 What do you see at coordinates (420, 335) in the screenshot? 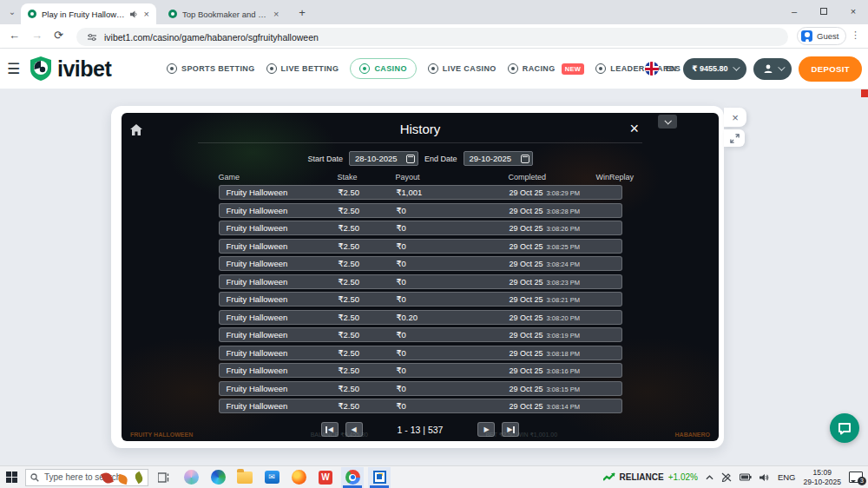
I see `table-row: Fruity Halloween₹2.50₹029 Oct 253:08:19 …` at bounding box center [420, 335].